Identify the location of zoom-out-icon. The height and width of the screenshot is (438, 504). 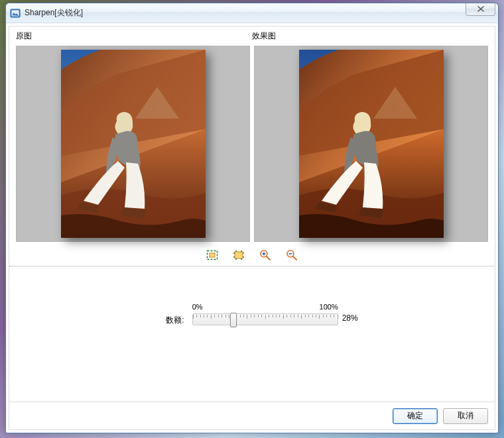
(292, 256).